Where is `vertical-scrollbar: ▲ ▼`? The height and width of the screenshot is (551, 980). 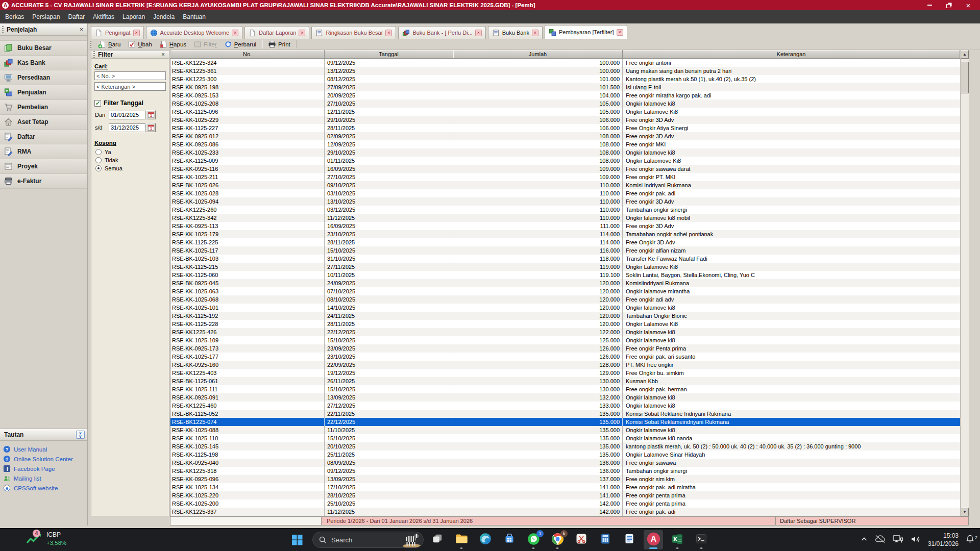 vertical-scrollbar: ▲ ▼ is located at coordinates (965, 283).